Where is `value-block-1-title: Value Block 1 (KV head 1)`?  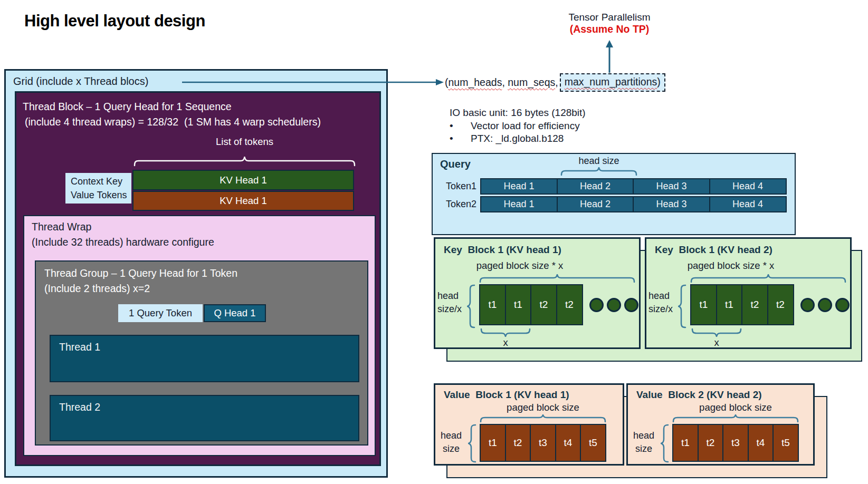
value-block-1-title: Value Block 1 (KV head 1) is located at coordinates (507, 395).